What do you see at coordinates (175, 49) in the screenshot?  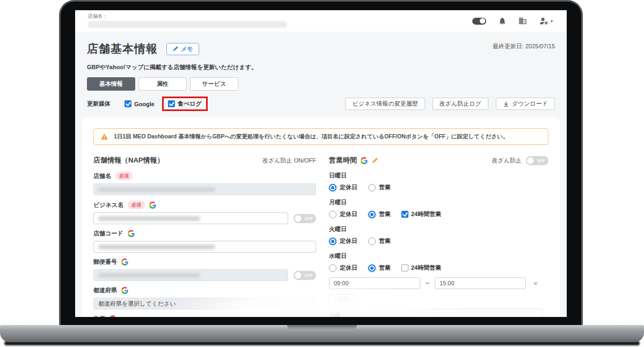 I see `memo-pencil-icon` at bounding box center [175, 49].